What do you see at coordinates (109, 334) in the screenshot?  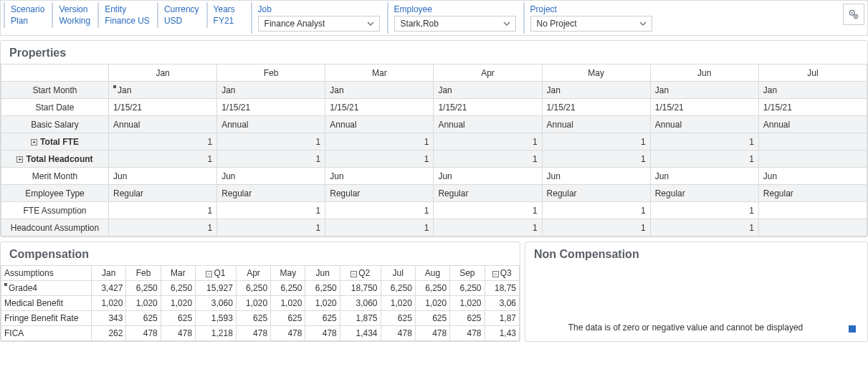 I see `cell: 262` at bounding box center [109, 334].